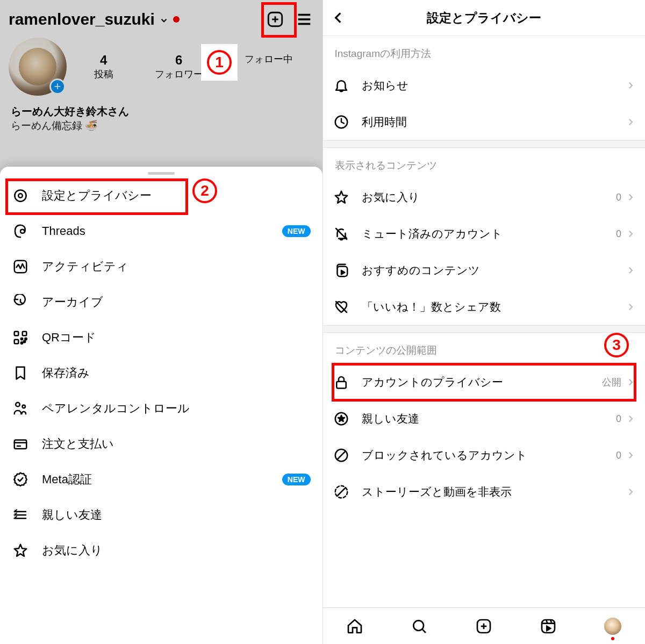 This screenshot has height=644, width=645. What do you see at coordinates (161, 173) in the screenshot?
I see `sheet-handle` at bounding box center [161, 173].